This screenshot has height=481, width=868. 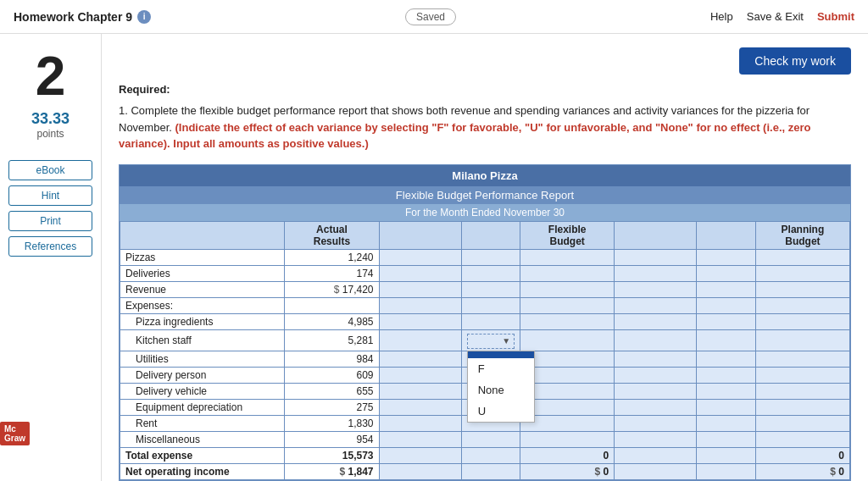 I want to click on input-var1-net-income, so click(x=420, y=472).